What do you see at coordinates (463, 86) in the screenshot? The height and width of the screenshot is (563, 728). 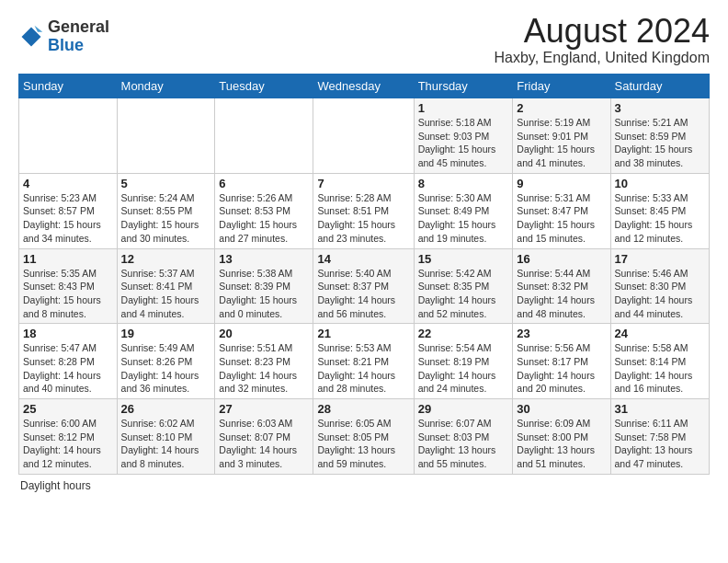 I see `col-thursday: Thursday` at bounding box center [463, 86].